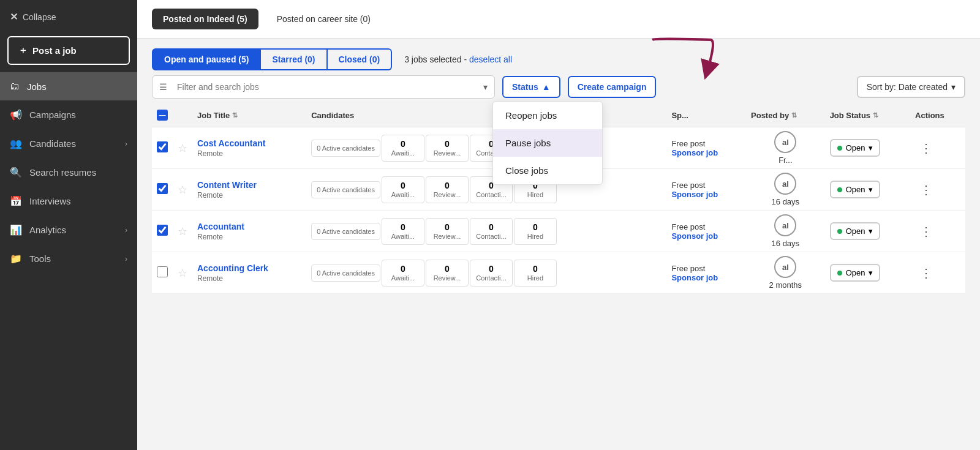  What do you see at coordinates (491, 59) in the screenshot?
I see `deselect-all-link: deselect all` at bounding box center [491, 59].